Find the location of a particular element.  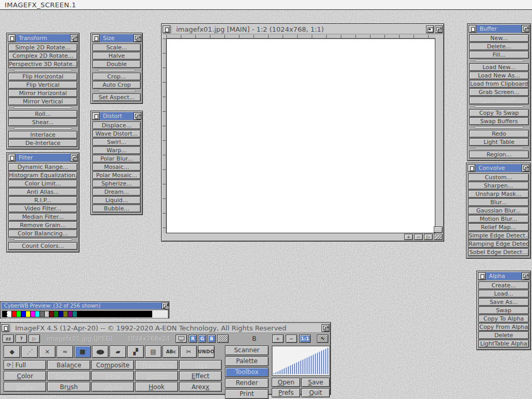

panel-titlebar: Distort is located at coordinates (116, 116).